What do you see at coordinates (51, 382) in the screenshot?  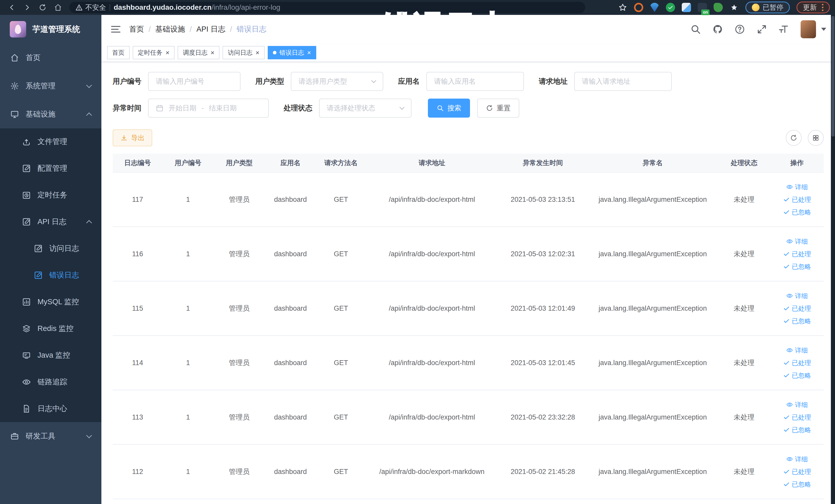 I see `sidebar-item: 链路追踪` at bounding box center [51, 382].